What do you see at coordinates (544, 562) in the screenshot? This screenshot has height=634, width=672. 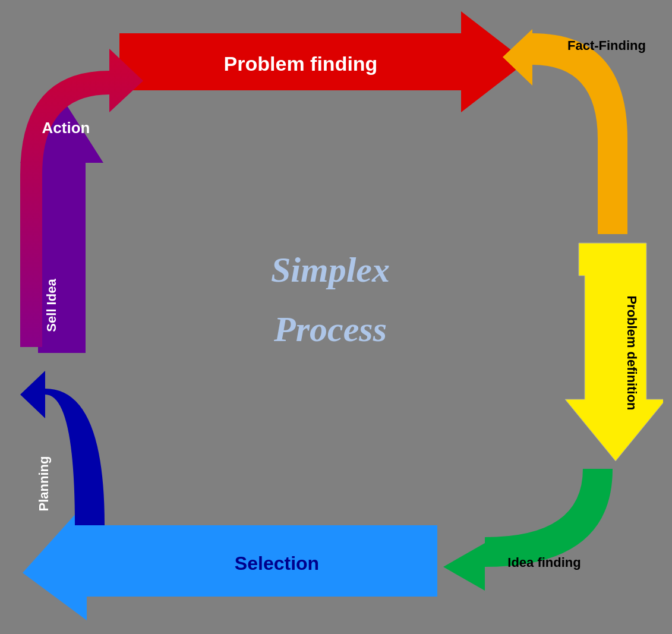 I see `idea-finding-label: Idea finding` at bounding box center [544, 562].